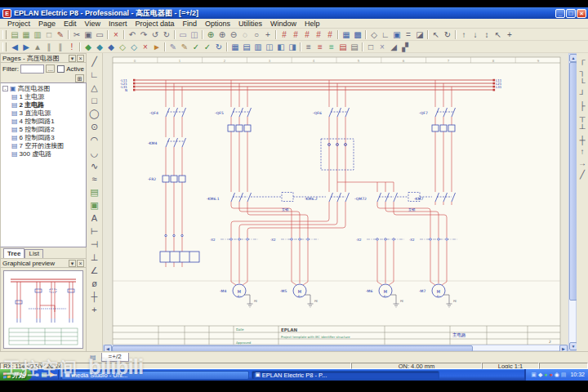 The image size is (588, 392). Describe the element at coordinates (155, 376) in the screenshot. I see `taskbar-task: ▦media Studio - Unt...` at that location.